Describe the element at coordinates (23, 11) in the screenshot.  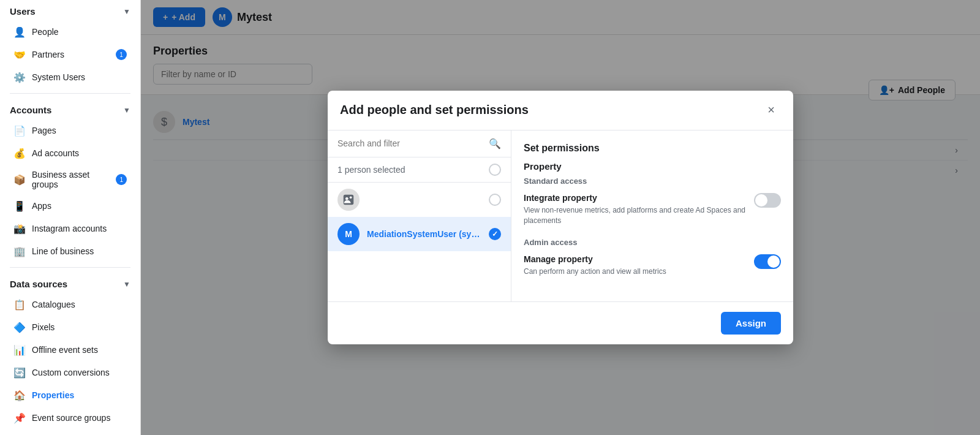
I see `users-section-title: Users` at that location.